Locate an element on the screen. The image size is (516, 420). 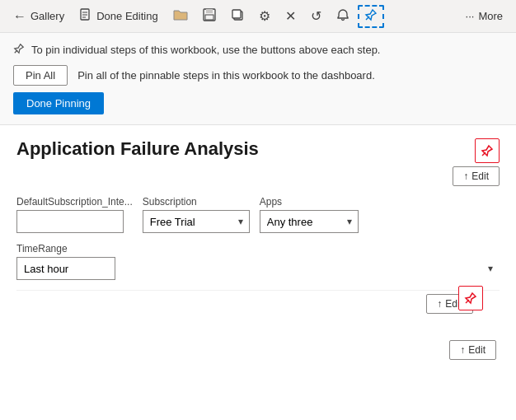
edit-arrow-icon-3: ↑ is located at coordinates (462, 350).